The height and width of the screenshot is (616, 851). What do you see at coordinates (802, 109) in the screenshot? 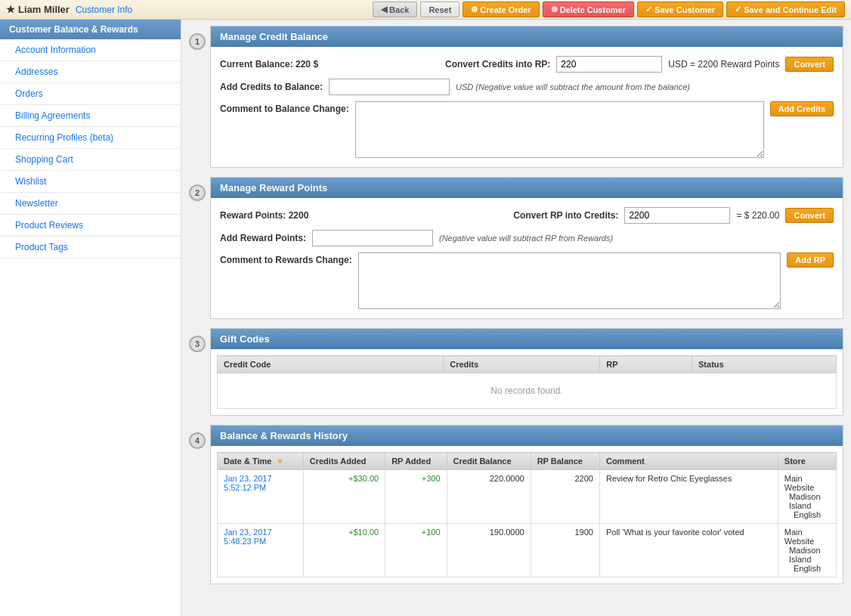
I see `add-credits-button: Add Credits` at bounding box center [802, 109].